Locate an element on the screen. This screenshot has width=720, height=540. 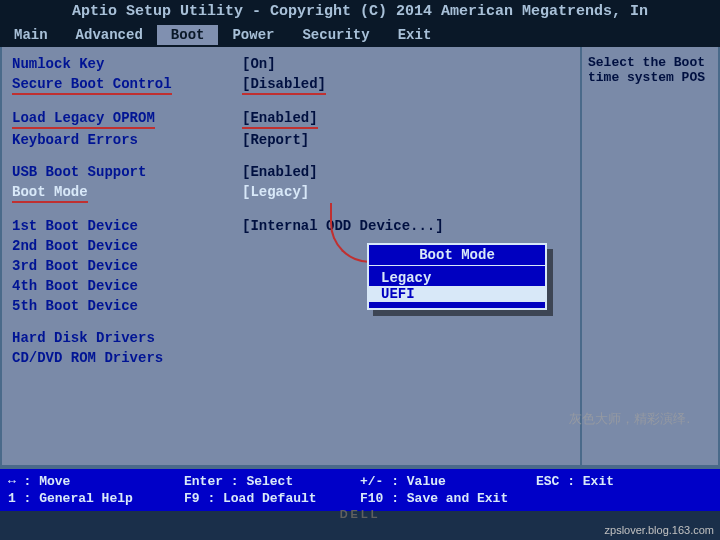
setting-label: 4th Boot Device is located at coordinates (127, 286).